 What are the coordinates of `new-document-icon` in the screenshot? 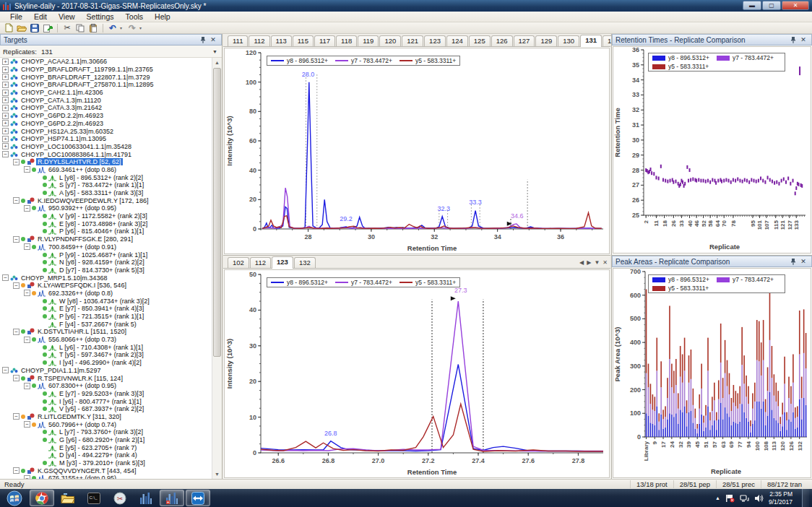 It's located at (9, 28).